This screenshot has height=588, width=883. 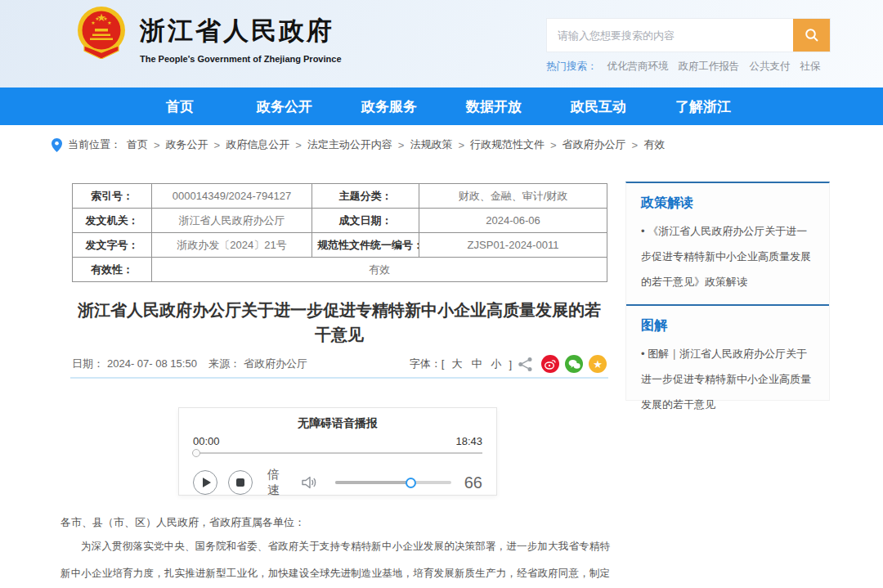 What do you see at coordinates (670, 35) in the screenshot?
I see `search-input` at bounding box center [670, 35].